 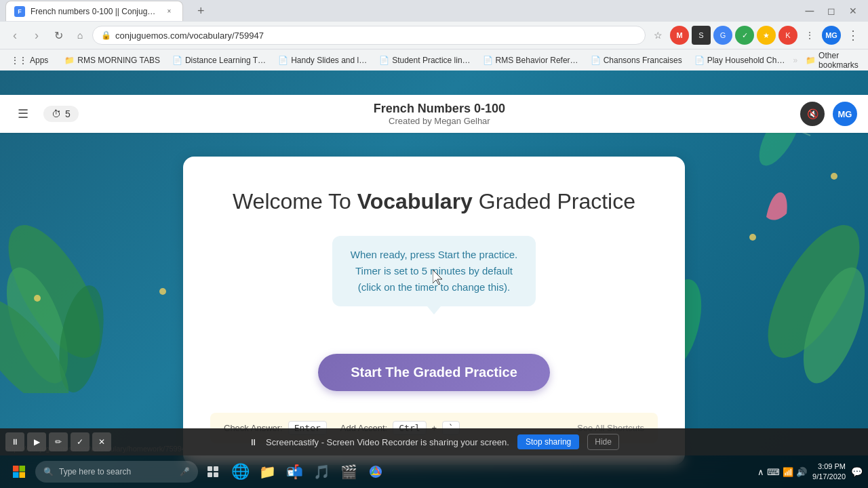 What do you see at coordinates (295, 201) in the screenshot?
I see `welcome-pre: Welcome To` at bounding box center [295, 201].